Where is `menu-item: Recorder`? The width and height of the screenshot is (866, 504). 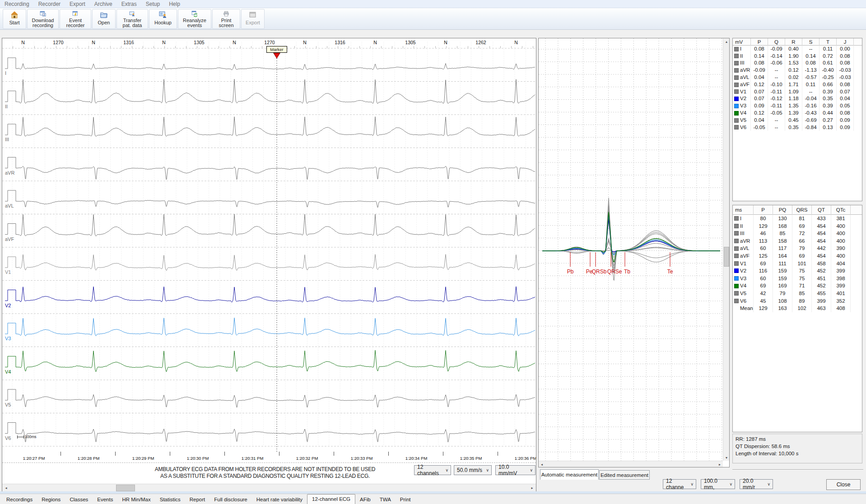
menu-item: Recorder is located at coordinates (50, 4).